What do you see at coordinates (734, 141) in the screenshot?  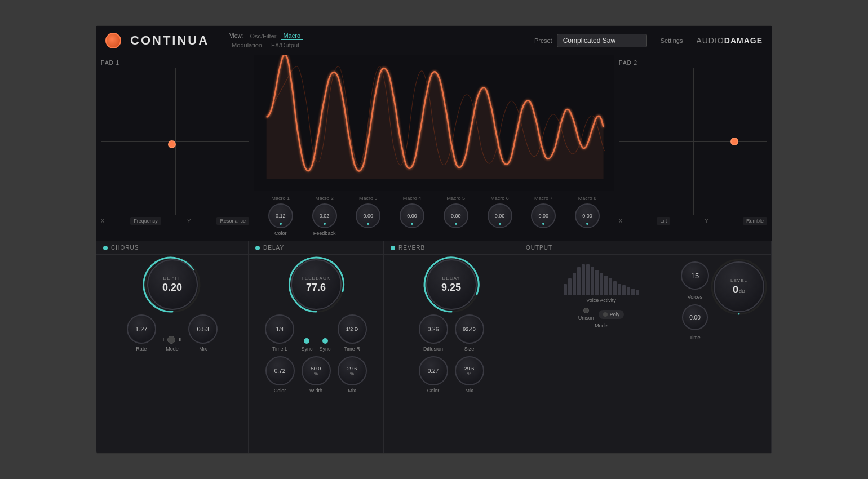 I see `pad2-dot` at bounding box center [734, 141].